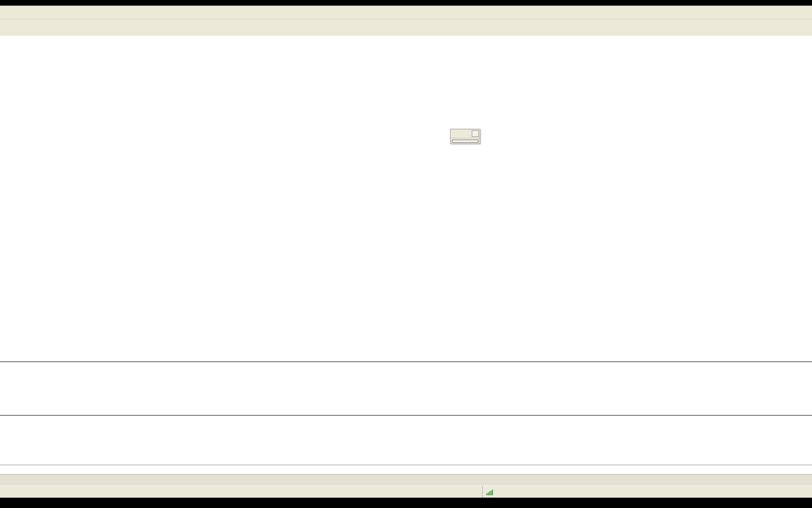 The height and width of the screenshot is (508, 812). I want to click on status-bar, so click(406, 492).